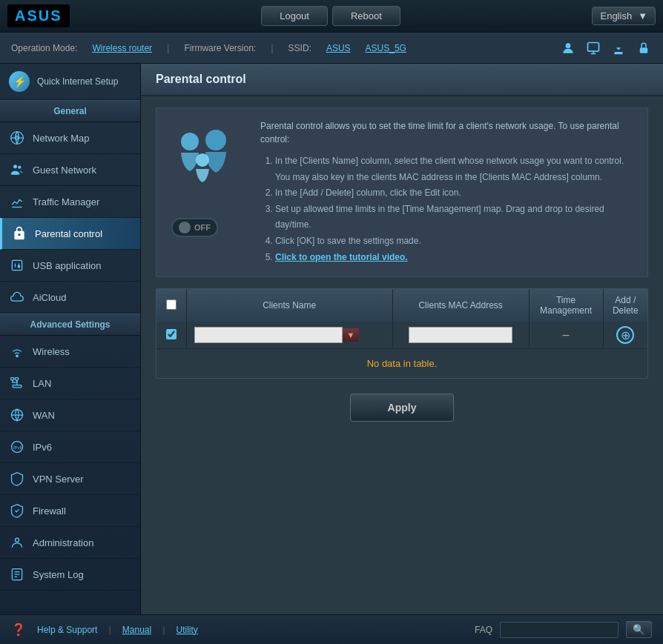 The height and width of the screenshot is (644, 663). Describe the element at coordinates (564, 630) in the screenshot. I see `bottom-bar-right: FAQ 🔍` at that location.